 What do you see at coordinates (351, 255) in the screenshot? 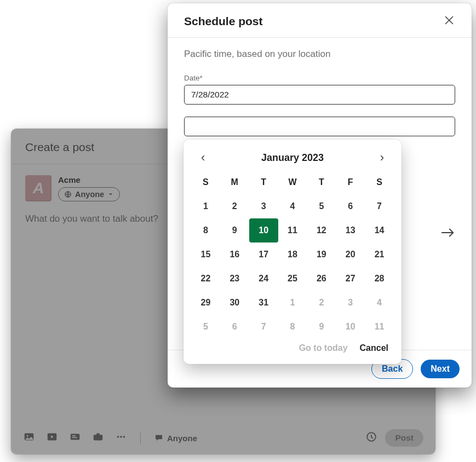
I see `calendar-day: 20` at bounding box center [351, 255].